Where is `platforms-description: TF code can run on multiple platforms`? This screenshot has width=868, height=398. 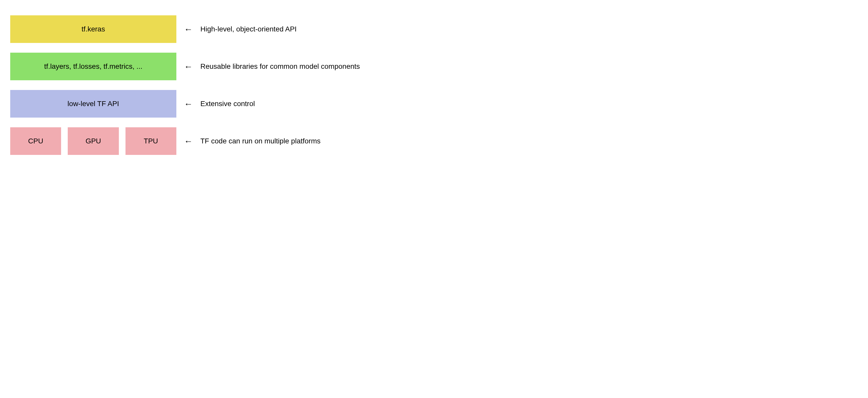
platforms-description: TF code can run on multiple platforms is located at coordinates (260, 141).